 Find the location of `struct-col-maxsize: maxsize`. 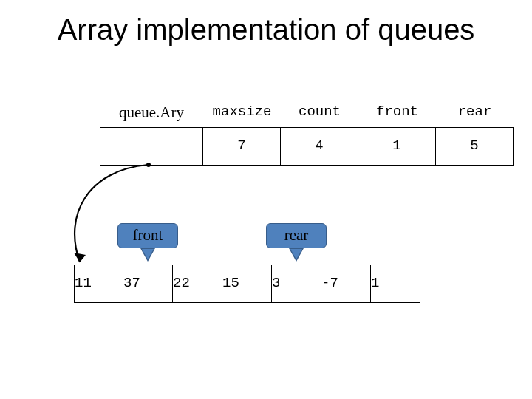

struct-col-maxsize: maxsize is located at coordinates (242, 112).